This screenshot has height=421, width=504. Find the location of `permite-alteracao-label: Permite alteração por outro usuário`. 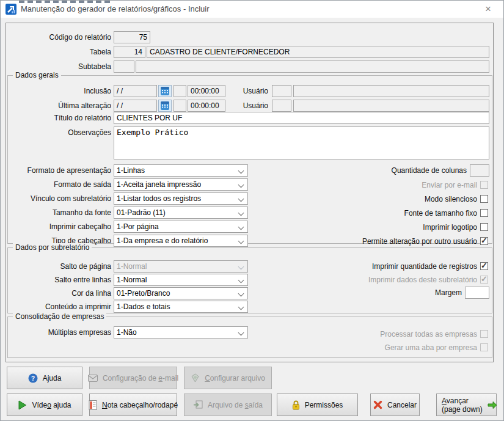

permite-alteracao-label: Permite alteração por outro usuário is located at coordinates (370, 241).